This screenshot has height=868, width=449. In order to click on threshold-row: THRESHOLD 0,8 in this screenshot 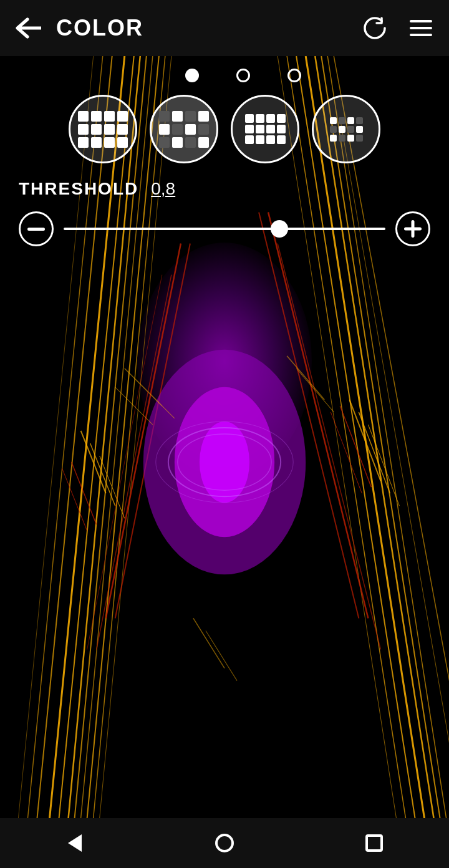, I will do `click(224, 189)`.